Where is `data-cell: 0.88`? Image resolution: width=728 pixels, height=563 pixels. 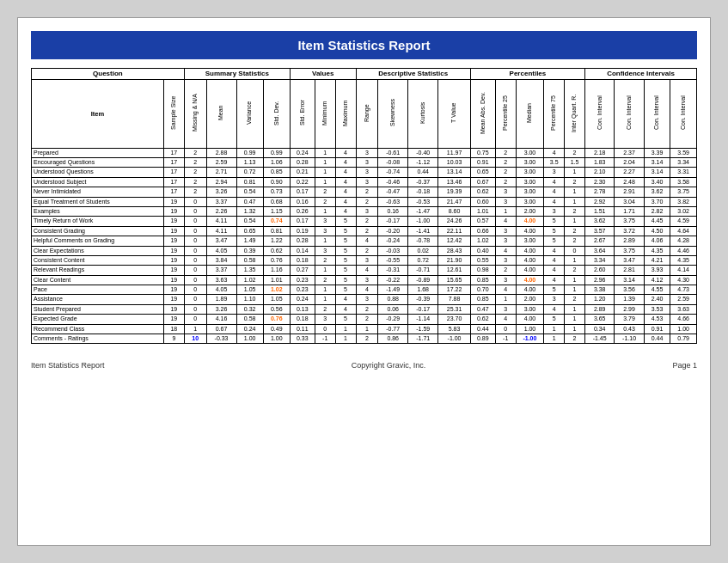
data-cell: 0.88 is located at coordinates (394, 299).